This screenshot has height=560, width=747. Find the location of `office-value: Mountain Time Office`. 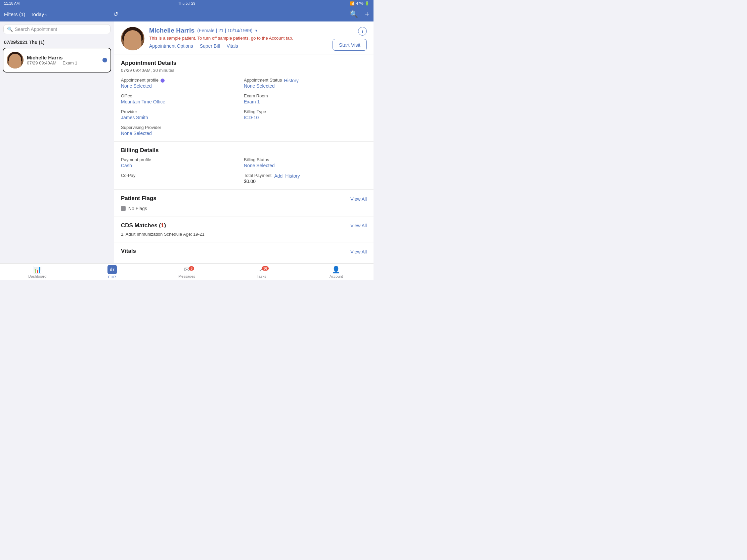

office-value: Mountain Time Office is located at coordinates (182, 102).